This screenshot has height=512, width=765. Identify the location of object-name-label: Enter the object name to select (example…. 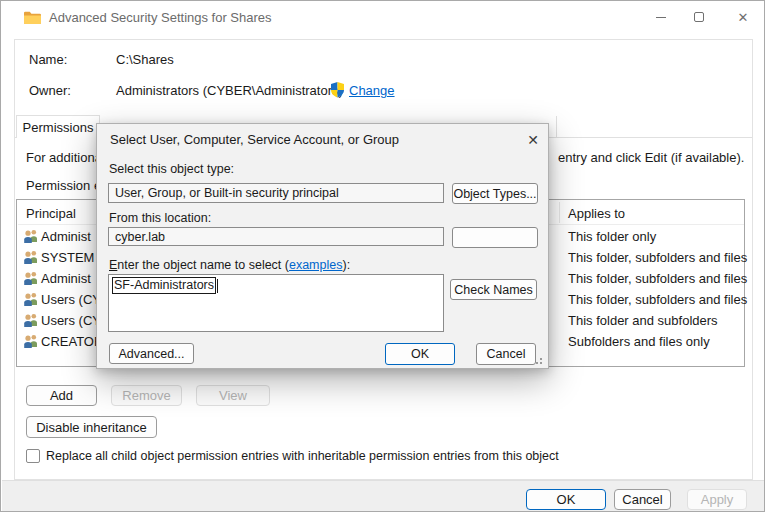
(230, 265).